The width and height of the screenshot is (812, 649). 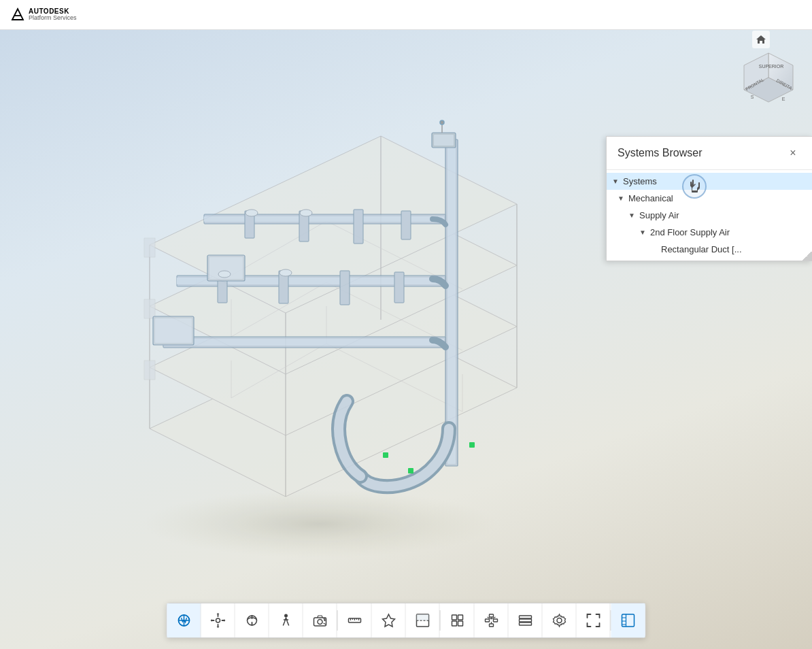 I want to click on systems-browser-panel: Systems Browser × Systems Mechanical Sup…, so click(x=709, y=199).